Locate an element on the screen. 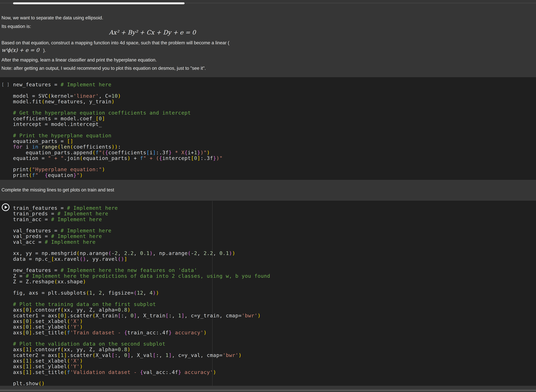 Image resolution: width=536 pixels, height=392 pixels. code-line: new_features = # Implement here the new … is located at coordinates (273, 270).